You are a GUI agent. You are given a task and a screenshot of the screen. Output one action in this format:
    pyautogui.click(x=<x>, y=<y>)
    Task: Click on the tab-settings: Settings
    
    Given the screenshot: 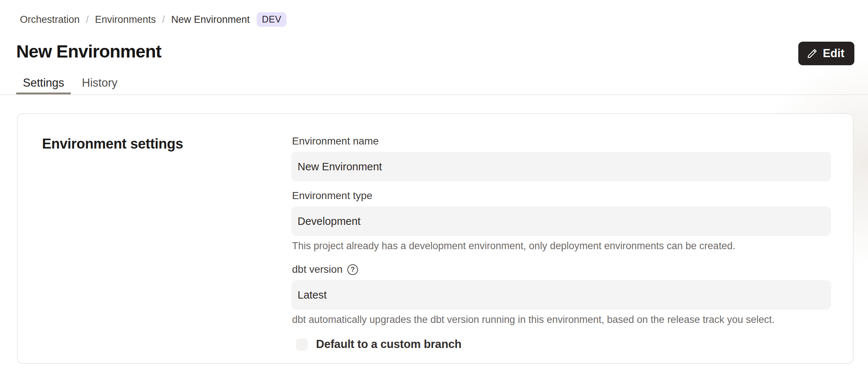 What is the action you would take?
    pyautogui.click(x=44, y=83)
    